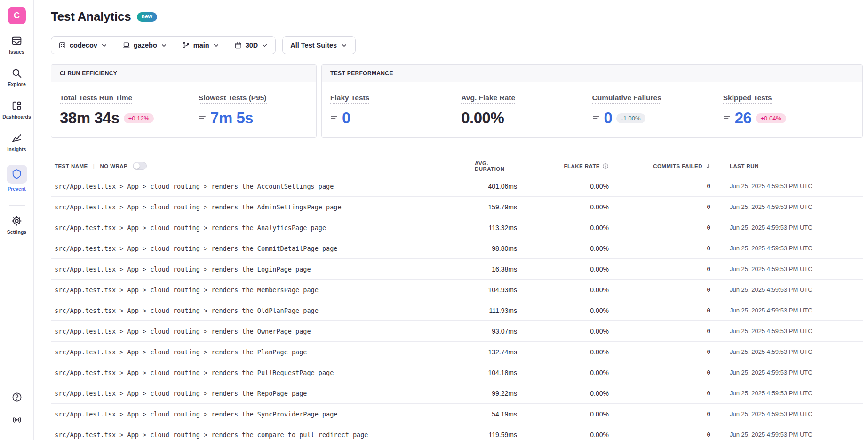 The width and height of the screenshot is (868, 440). I want to click on insights-chart-icon, so click(17, 138).